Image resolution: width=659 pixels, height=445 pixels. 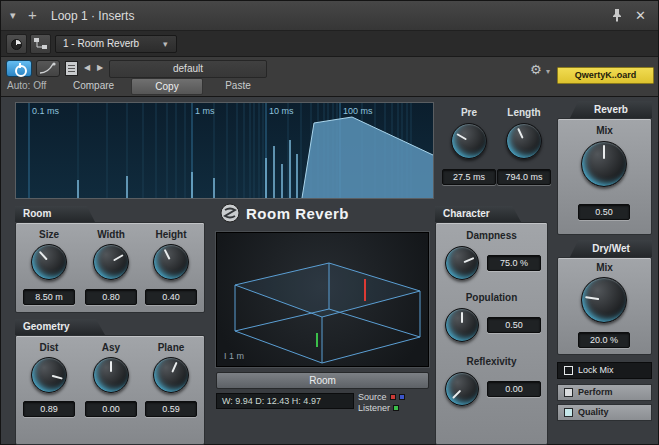 What do you see at coordinates (40, 44) in the screenshot?
I see `routing-icon` at bounding box center [40, 44].